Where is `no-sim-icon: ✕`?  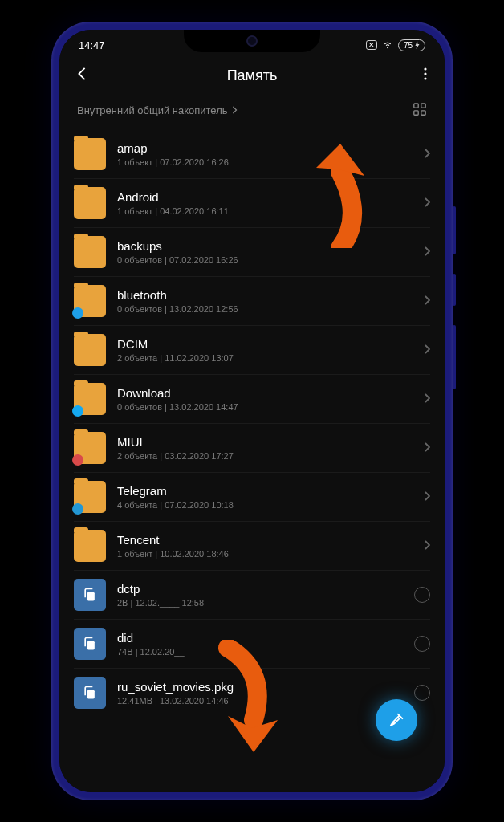
no-sim-icon: ✕ is located at coordinates (372, 45).